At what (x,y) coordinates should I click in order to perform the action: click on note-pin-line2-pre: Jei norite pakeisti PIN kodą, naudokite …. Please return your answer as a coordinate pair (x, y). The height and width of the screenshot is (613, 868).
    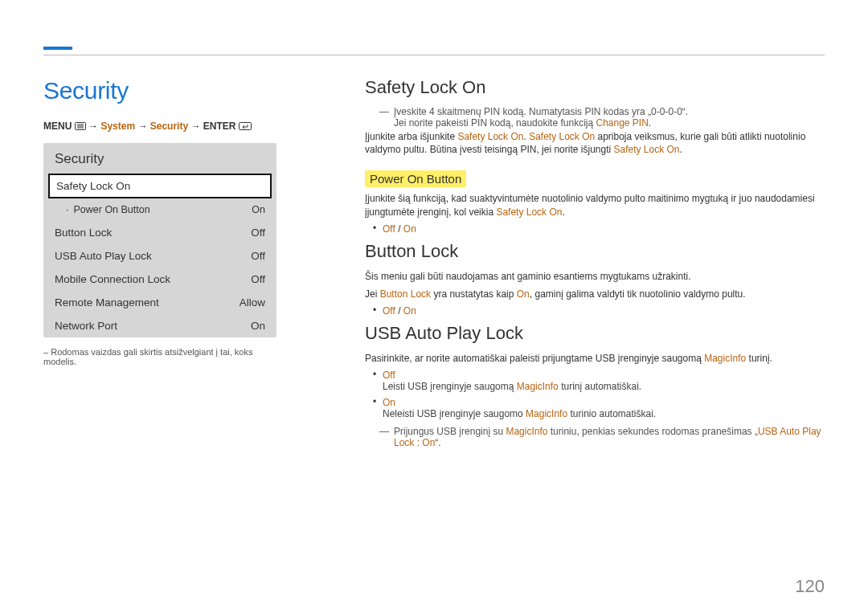
    Looking at the image, I should click on (495, 123).